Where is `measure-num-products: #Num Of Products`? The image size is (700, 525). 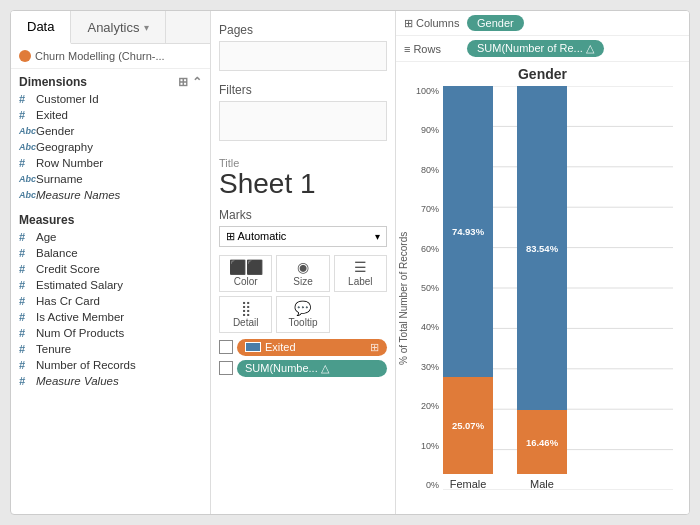
measure-num-products: #Num Of Products is located at coordinates (110, 333).